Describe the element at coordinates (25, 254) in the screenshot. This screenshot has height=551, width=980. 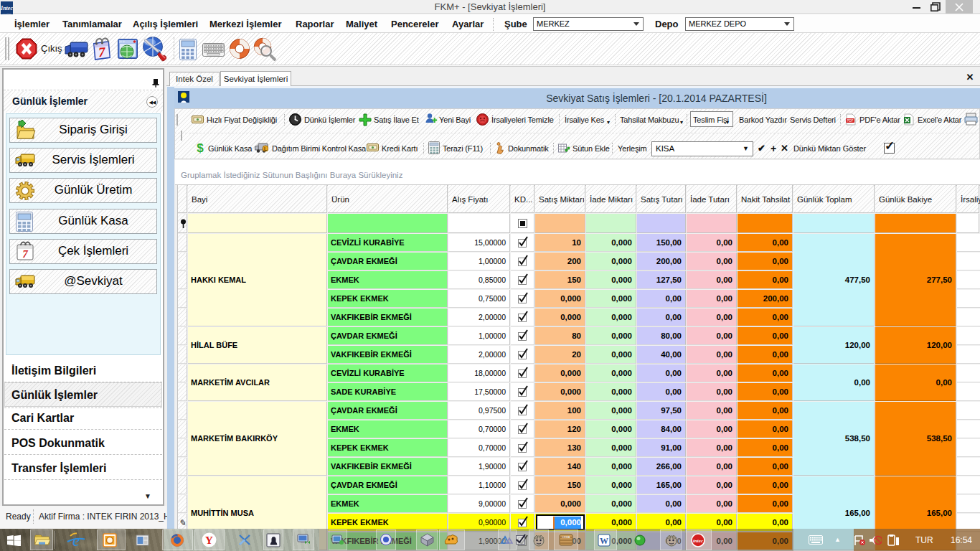
I see `svg-text: 7` at that location.